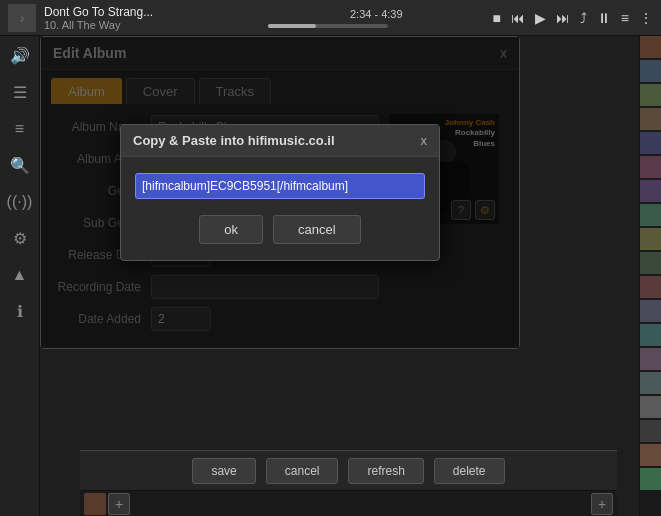 This screenshot has height=516, width=661. Describe the element at coordinates (376, 18) in the screenshot. I see `time-display: 2:34 - 4:39` at that location.